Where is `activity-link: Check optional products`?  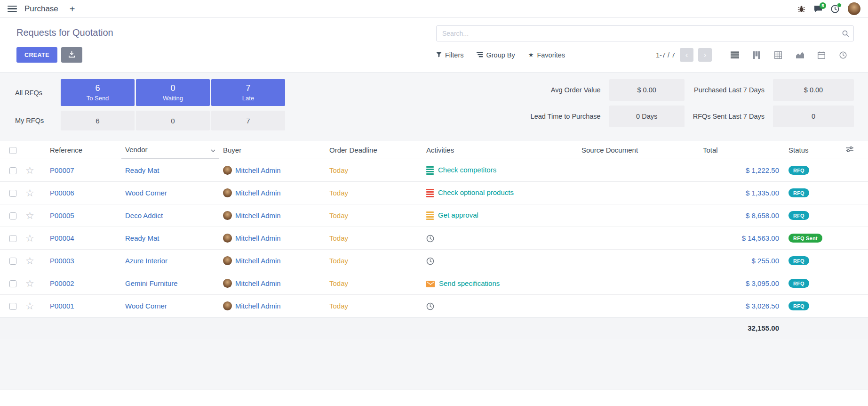
activity-link: Check optional products is located at coordinates (476, 192).